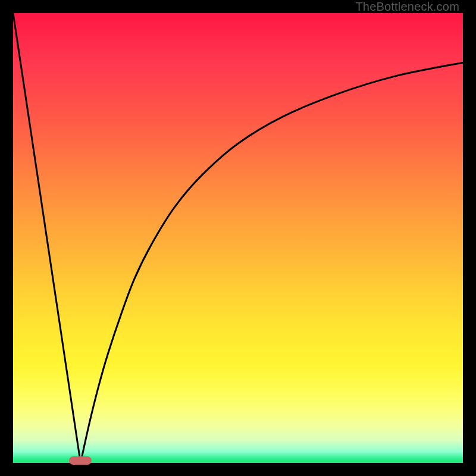 This screenshot has height=476, width=476. What do you see at coordinates (407, 7) in the screenshot?
I see `watermark-text: TheBottleneck.com` at bounding box center [407, 7].